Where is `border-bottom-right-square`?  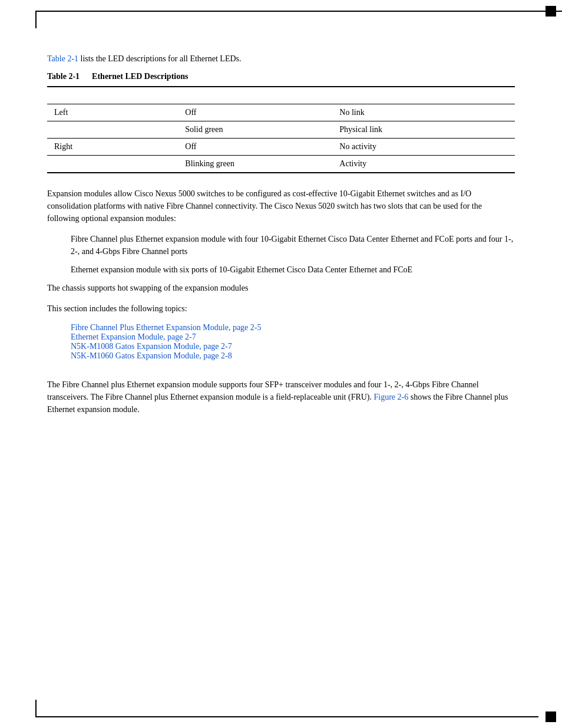 border-bottom-right-square is located at coordinates (551, 717).